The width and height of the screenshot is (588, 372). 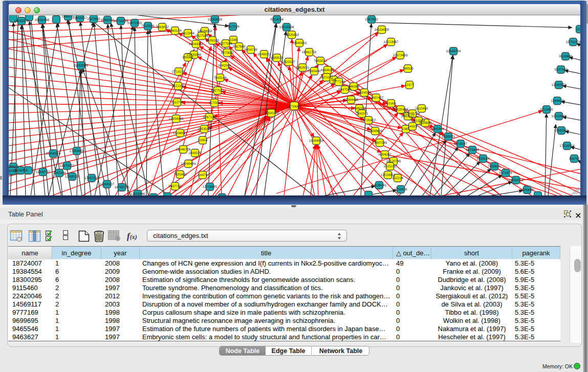 I want to click on svg-text: 14479, so click(x=203, y=175).